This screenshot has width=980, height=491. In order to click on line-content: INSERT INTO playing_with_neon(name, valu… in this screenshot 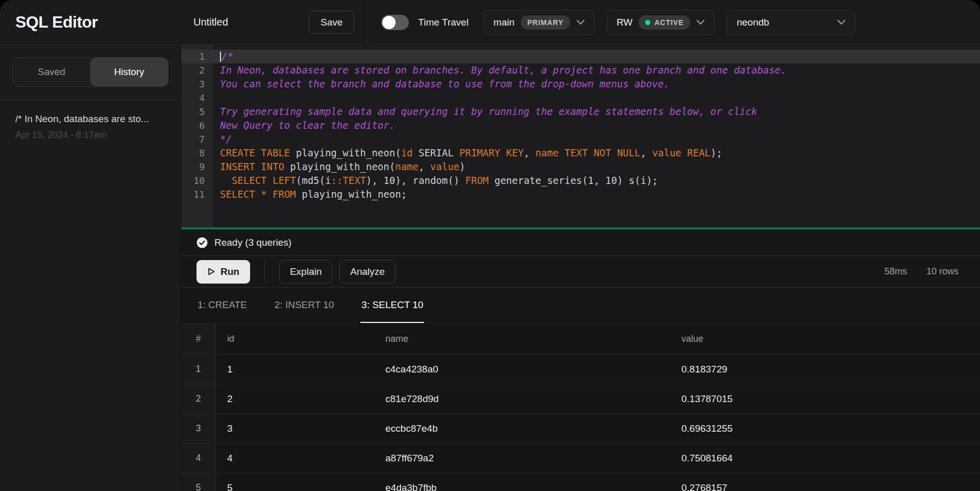, I will do `click(596, 167)`.